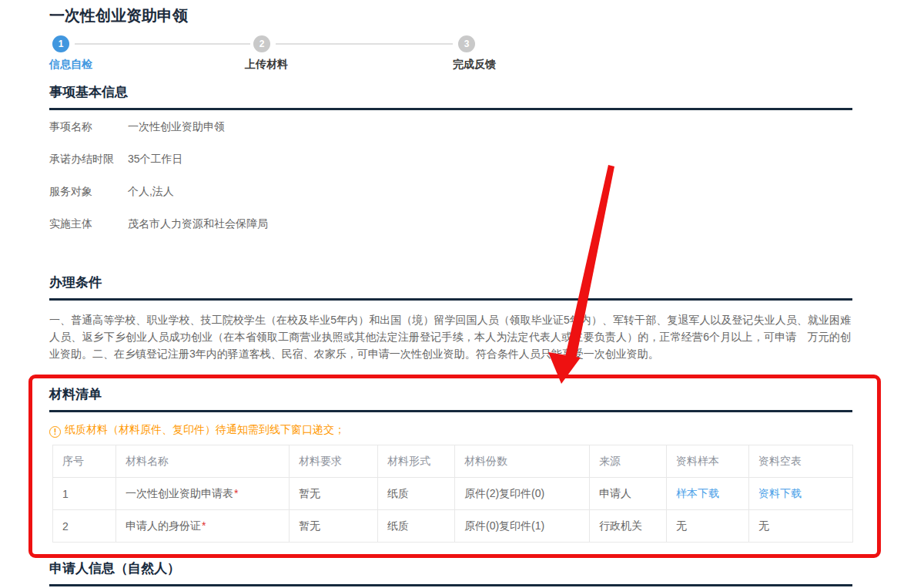 Image resolution: width=924 pixels, height=588 pixels. Describe the element at coordinates (203, 462) in the screenshot. I see `col-header-name: 材料名称` at that location.